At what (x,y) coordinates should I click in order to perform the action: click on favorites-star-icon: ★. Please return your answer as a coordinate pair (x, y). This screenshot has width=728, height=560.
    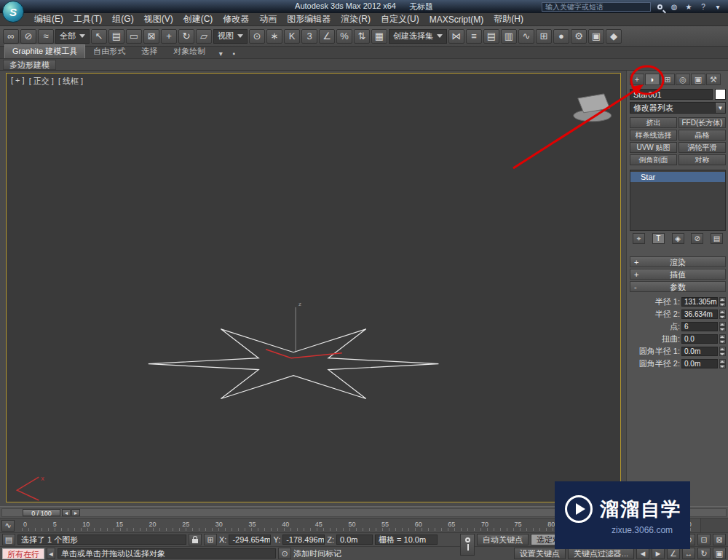
    Looking at the image, I should click on (689, 7).